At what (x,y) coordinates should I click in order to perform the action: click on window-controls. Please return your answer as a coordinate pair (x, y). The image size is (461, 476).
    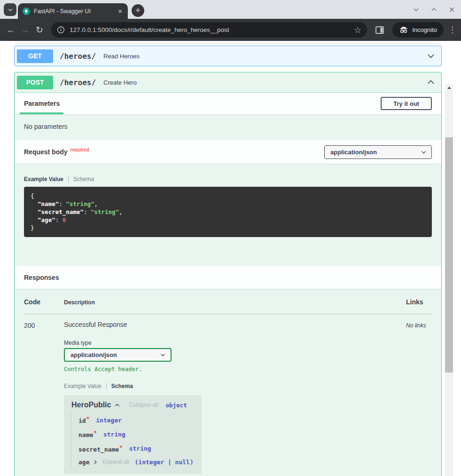
    Looking at the image, I should click on (434, 9).